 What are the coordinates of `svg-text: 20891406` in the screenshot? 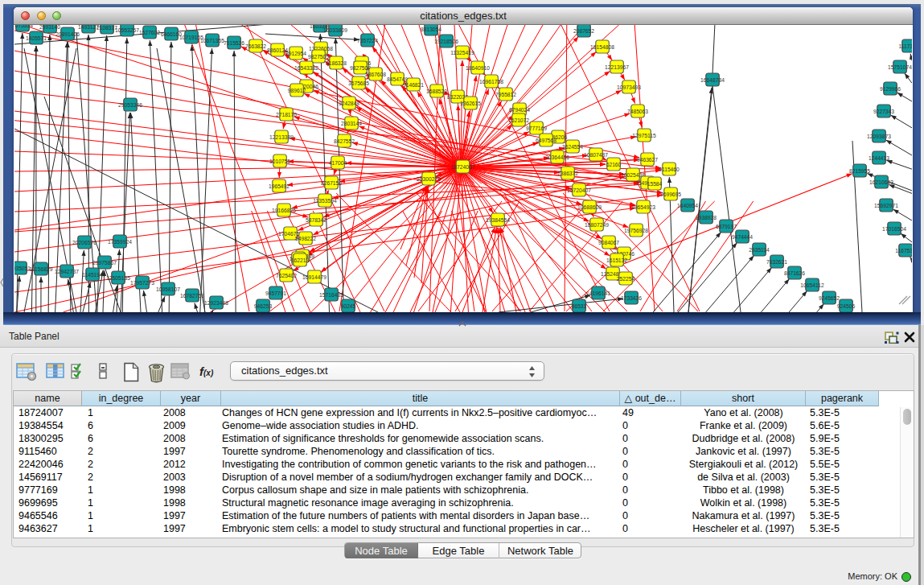 It's located at (68, 34).